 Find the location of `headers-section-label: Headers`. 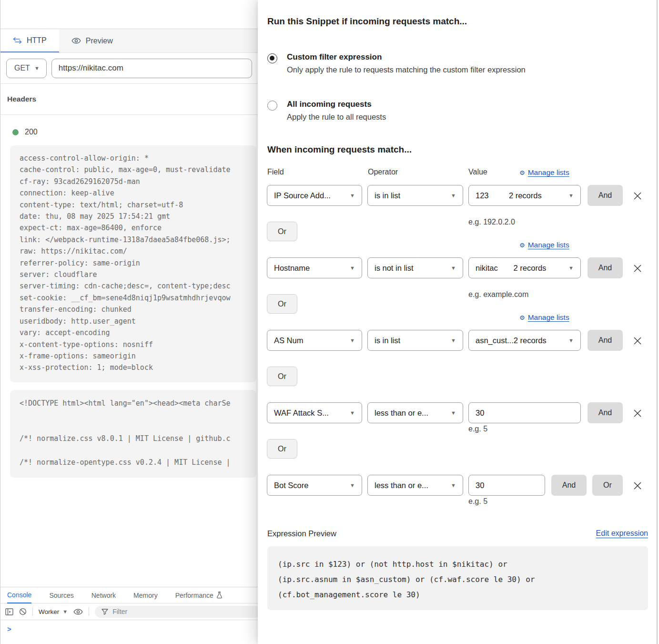

headers-section-label: Headers is located at coordinates (22, 99).